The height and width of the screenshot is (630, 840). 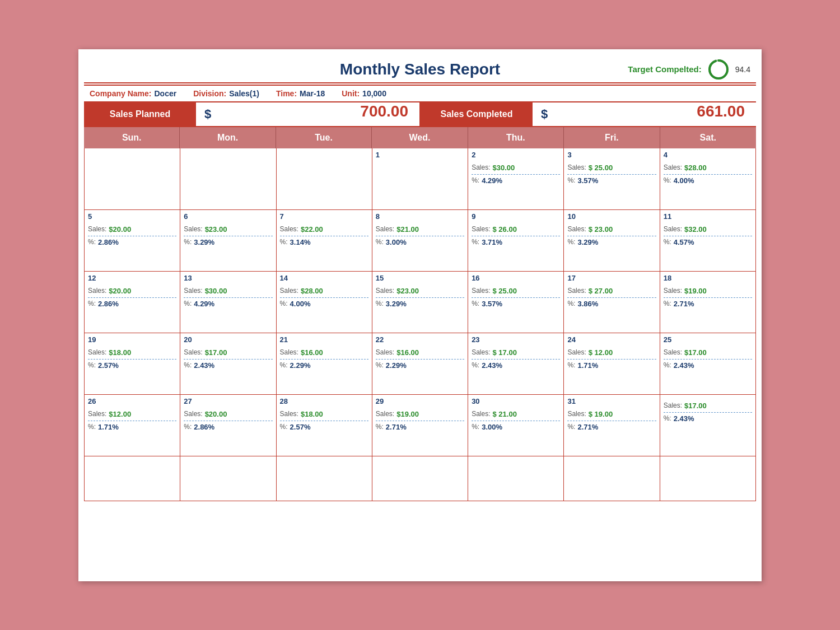 I want to click on target-value: 94.4, so click(x=743, y=69).